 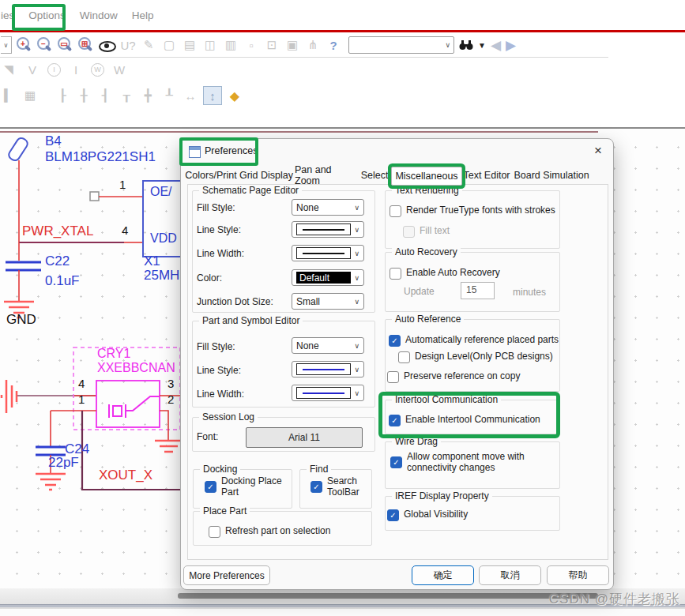 What do you see at coordinates (465, 462) in the screenshot?
I see `checkbox-allow-component-move: ✓ Allow component move with connectivity…` at bounding box center [465, 462].